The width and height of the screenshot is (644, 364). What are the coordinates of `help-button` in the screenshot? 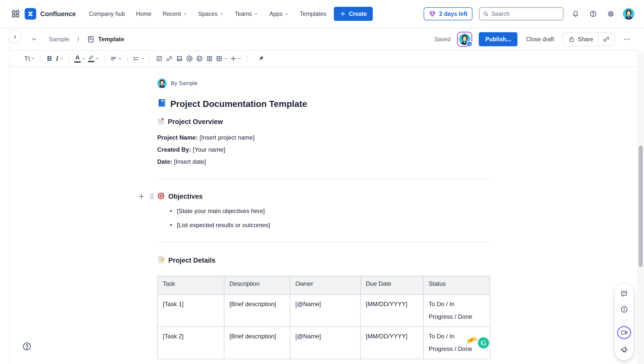 It's located at (593, 14).